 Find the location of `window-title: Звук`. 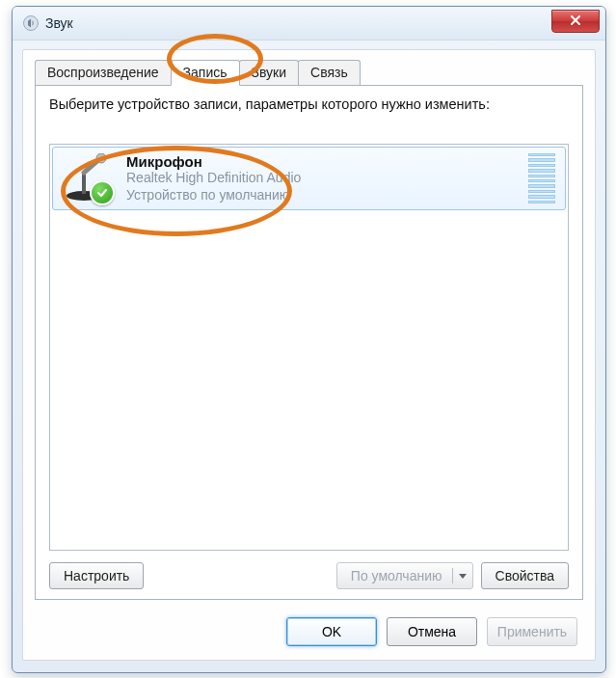

window-title: Звук is located at coordinates (60, 23).